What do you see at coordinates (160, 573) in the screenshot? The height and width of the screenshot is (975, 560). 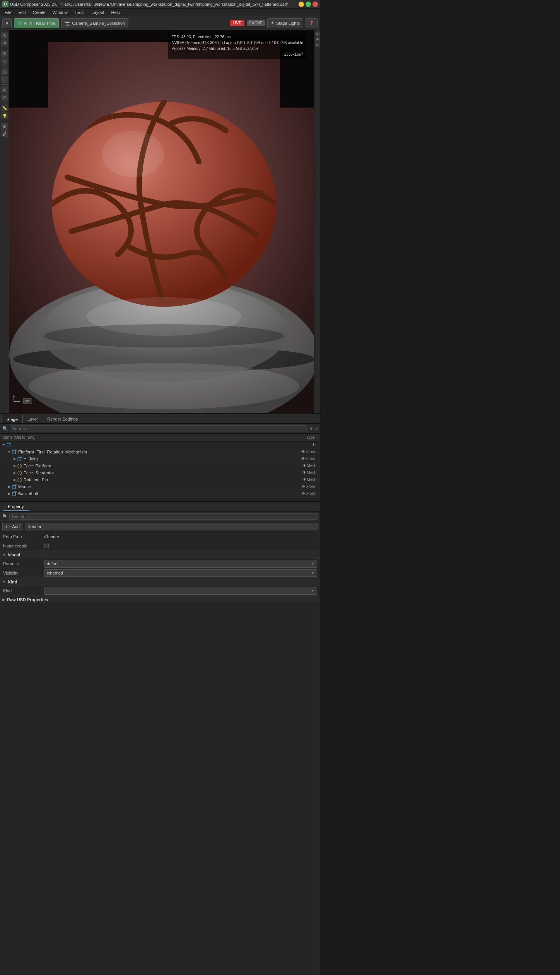 I see `visibility-row: Visibility inherited ▼` at bounding box center [160, 573].